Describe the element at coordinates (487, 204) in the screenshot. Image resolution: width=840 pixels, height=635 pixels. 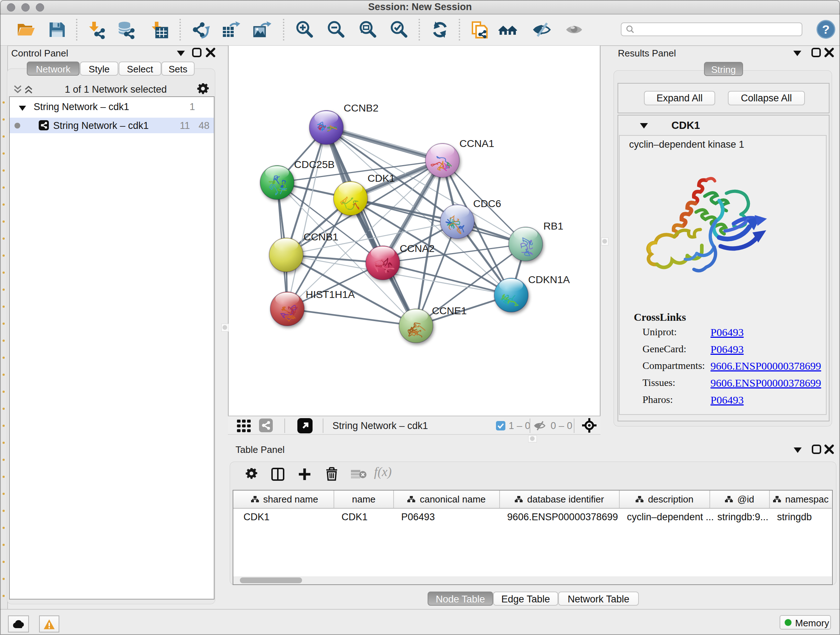
I see `svg-text: CDC6` at that location.